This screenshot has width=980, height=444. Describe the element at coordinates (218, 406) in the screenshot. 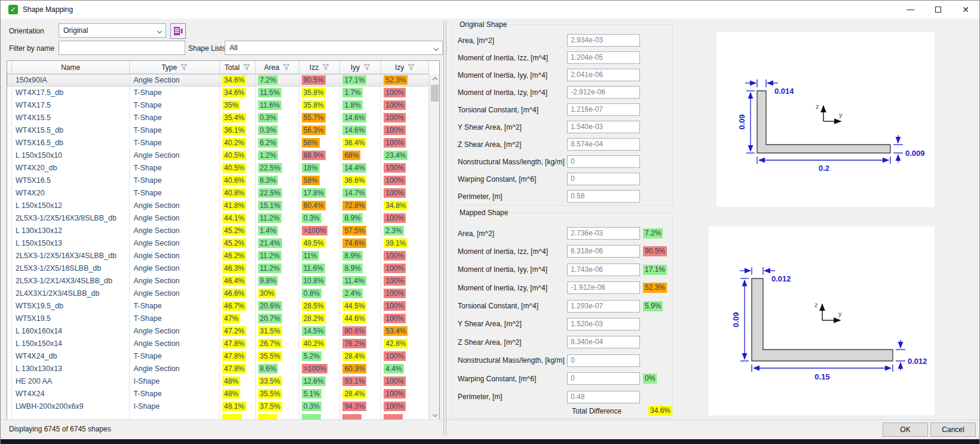

I see `table-row: LWBH-200x200x6x9I-Shape48.1%37.5%0.3%94.…` at that location.